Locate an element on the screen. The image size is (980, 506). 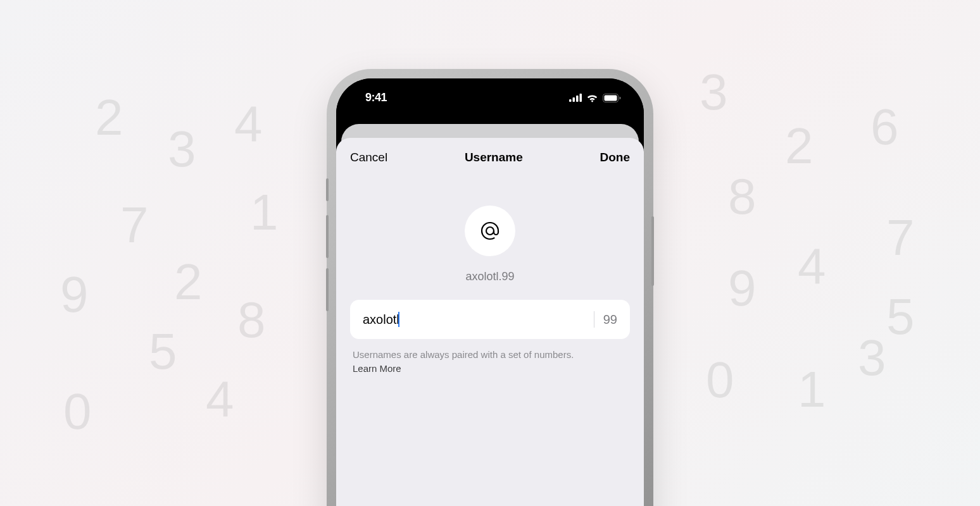
username-suffix: 99 is located at coordinates (610, 320).